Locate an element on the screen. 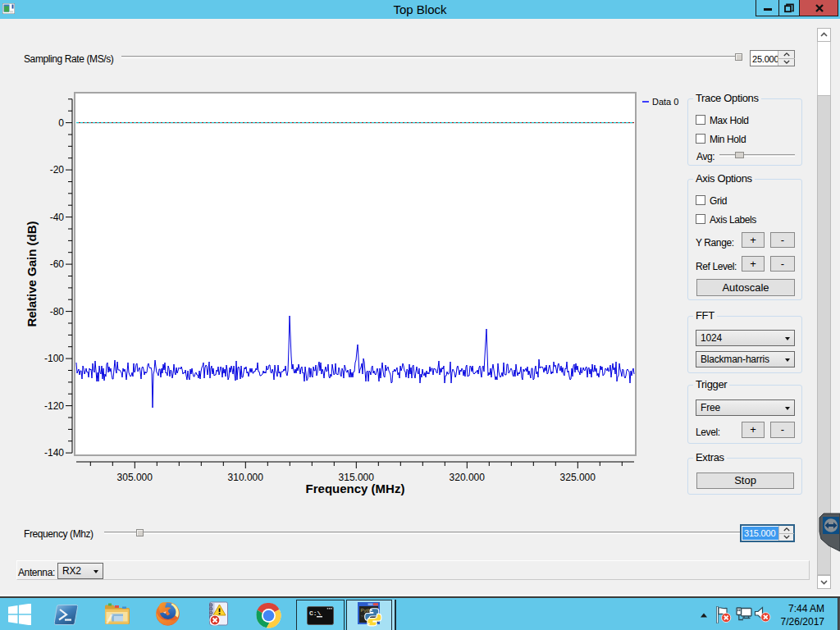  svg-text: -20 is located at coordinates (57, 170).